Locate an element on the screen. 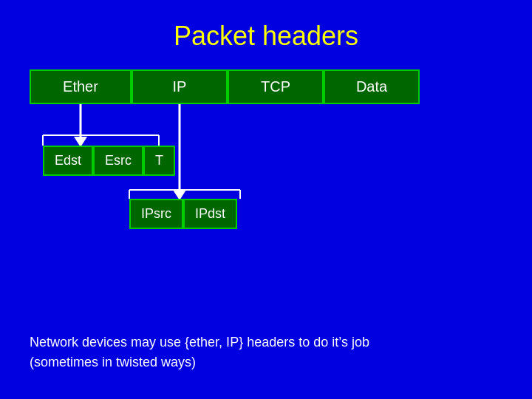 Image resolution: width=532 pixels, height=399 pixels. ether-label: Ether is located at coordinates (81, 86).